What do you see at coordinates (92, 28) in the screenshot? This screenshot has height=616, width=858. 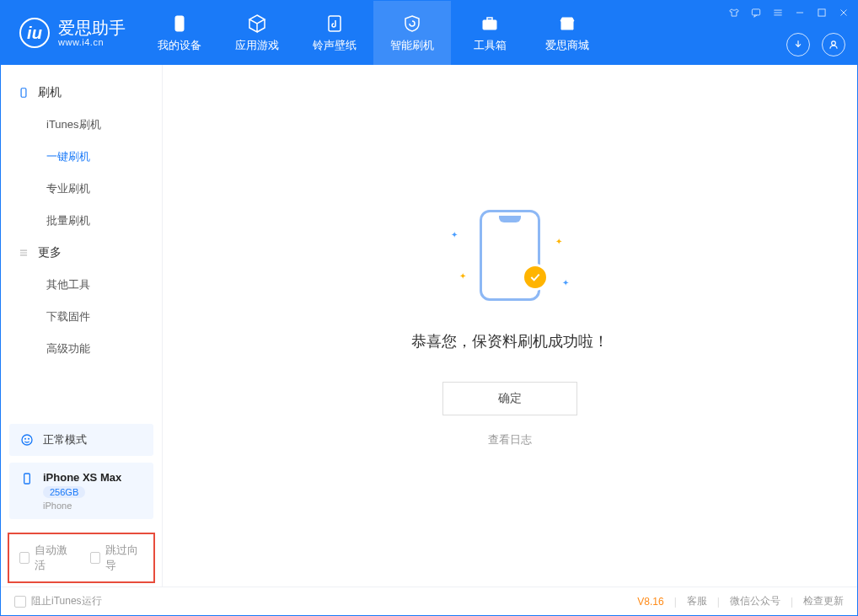 I see `app-title: 爱思助手` at bounding box center [92, 28].